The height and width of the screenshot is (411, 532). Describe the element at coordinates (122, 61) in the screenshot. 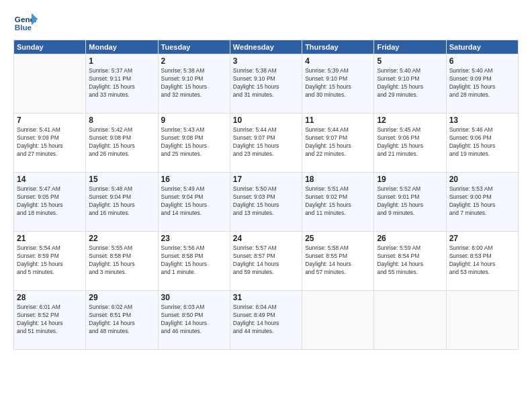

I see `day-number: 1` at that location.